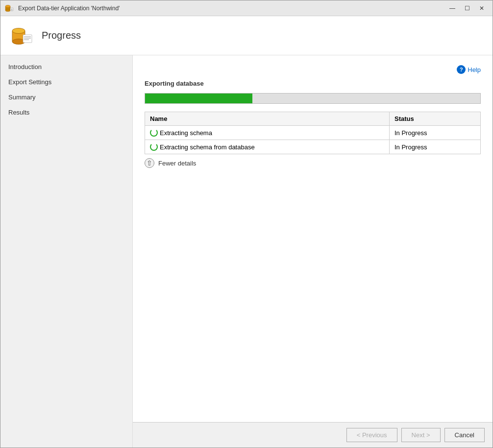 The height and width of the screenshot is (448, 493). Describe the element at coordinates (313, 147) in the screenshot. I see `table-row: Extracting schema from database In Progr…` at that location.